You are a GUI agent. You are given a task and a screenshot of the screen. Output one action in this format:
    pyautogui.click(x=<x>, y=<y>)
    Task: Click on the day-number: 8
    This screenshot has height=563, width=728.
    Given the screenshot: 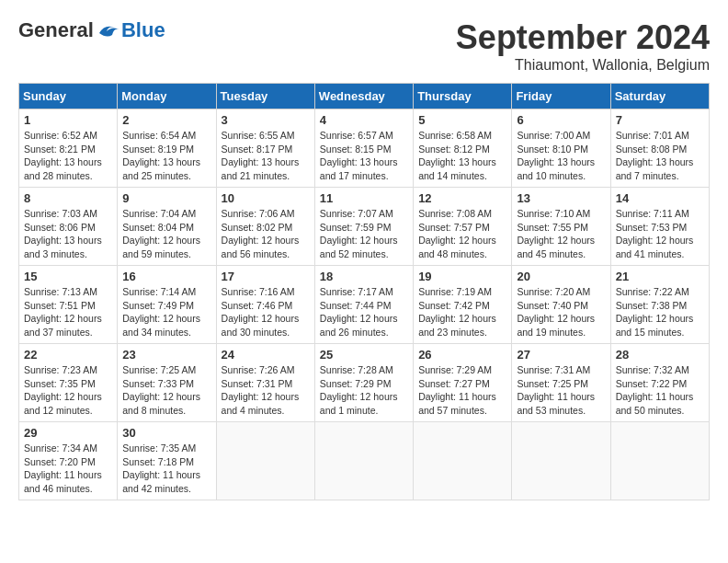 What is the action you would take?
    pyautogui.click(x=68, y=199)
    